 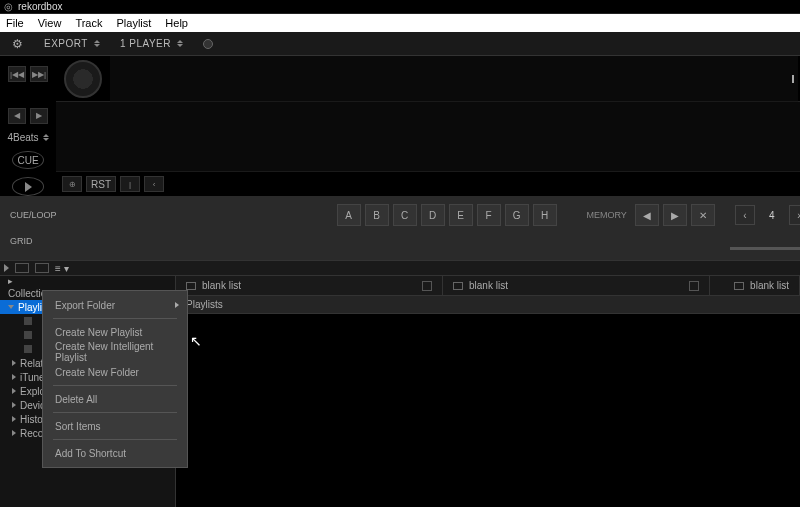 I want to click on deck-controls: |◀◀ ▶▶| ◀ ▶ 4Beats CUE, so click(x=28, y=126).